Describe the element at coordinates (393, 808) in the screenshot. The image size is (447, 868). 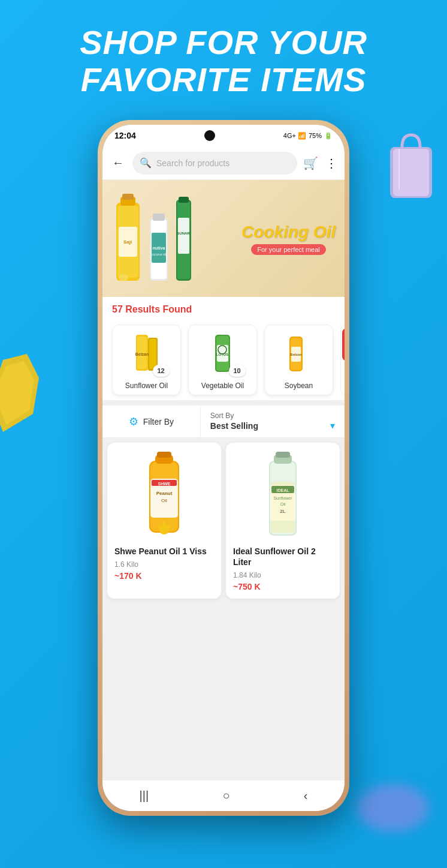
I see `purple-decoration` at that location.